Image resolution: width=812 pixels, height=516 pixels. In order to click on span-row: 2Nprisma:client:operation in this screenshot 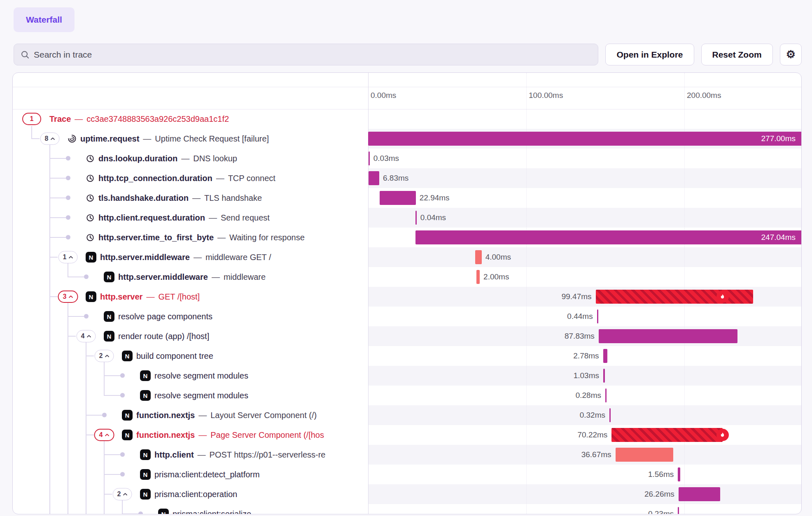, I will do `click(190, 494)`.